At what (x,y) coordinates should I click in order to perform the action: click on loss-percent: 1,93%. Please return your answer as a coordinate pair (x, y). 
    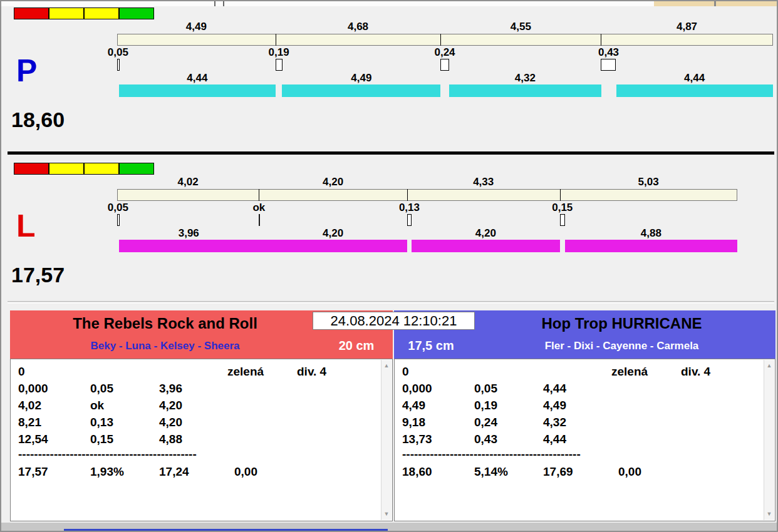
    Looking at the image, I should click on (107, 472).